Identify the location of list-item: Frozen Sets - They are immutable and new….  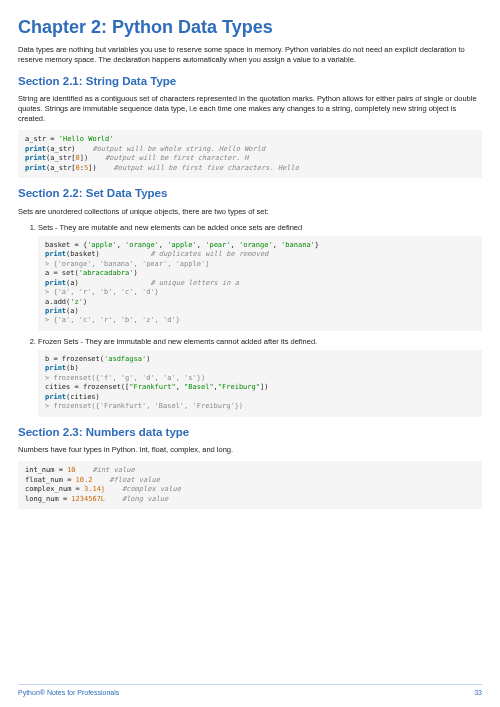
(260, 377).